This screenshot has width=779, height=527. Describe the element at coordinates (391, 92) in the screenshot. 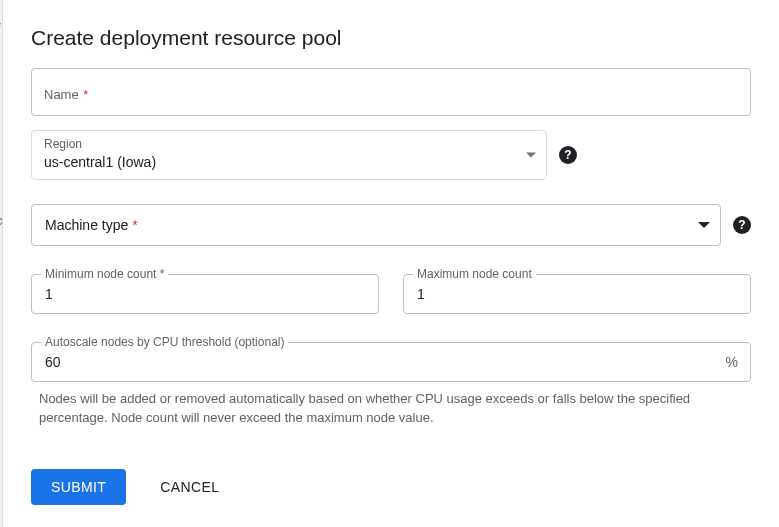

I see `name-field: Name *` at that location.